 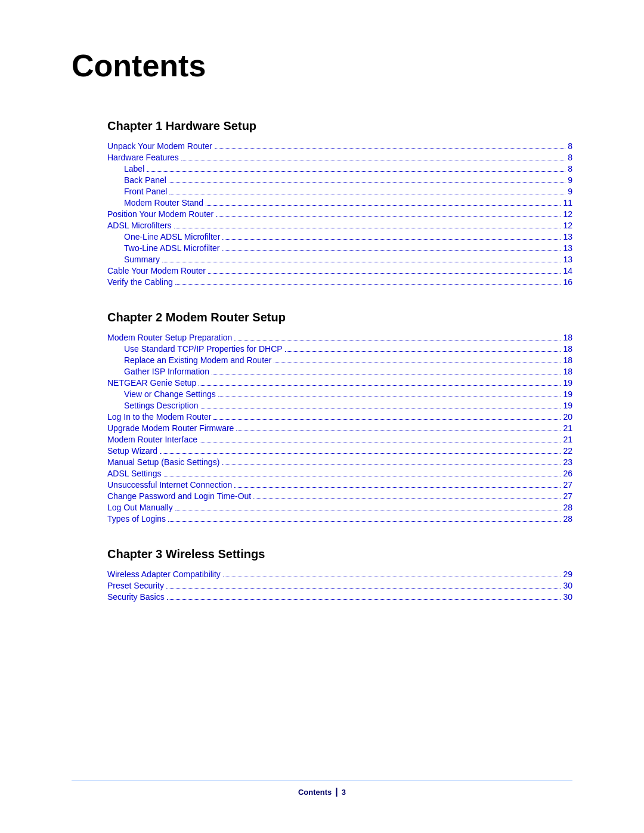 I want to click on toc-link: Cable Your Modem Router, so click(x=156, y=271).